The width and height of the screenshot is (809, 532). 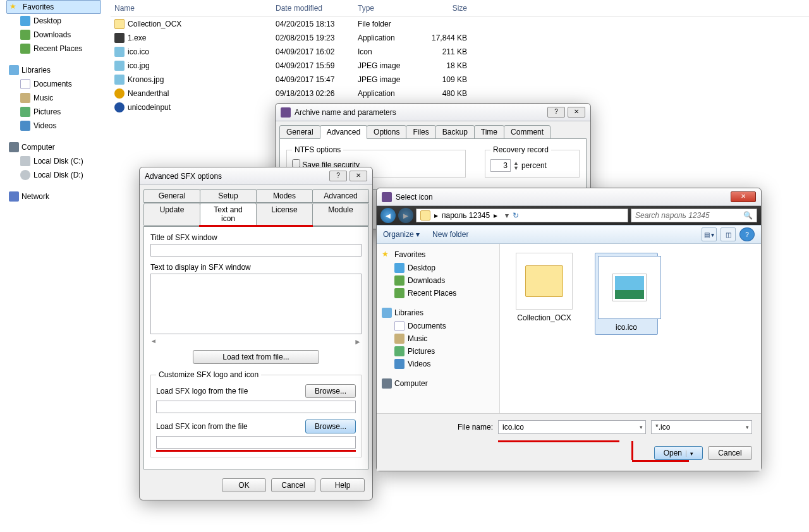 What do you see at coordinates (626, 294) in the screenshot?
I see `file-item-ico: ico.ico` at bounding box center [626, 294].